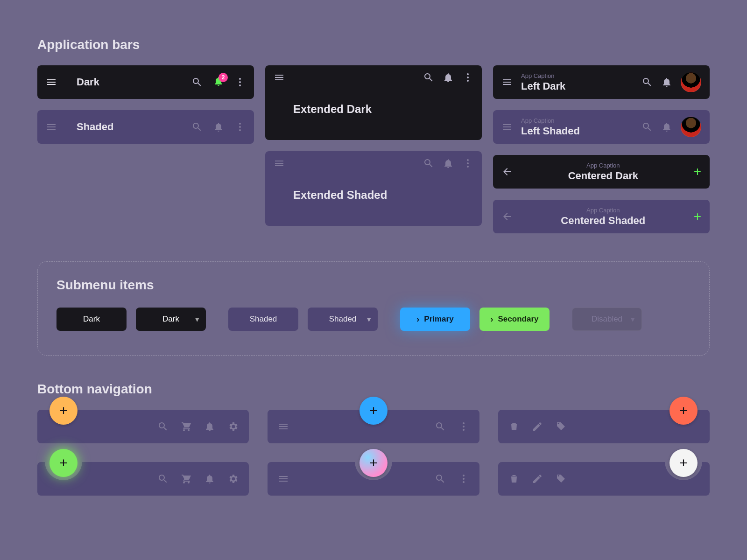  Describe the element at coordinates (374, 479) in the screenshot. I see `bottomnav-notch-center-gradient: +` at that location.